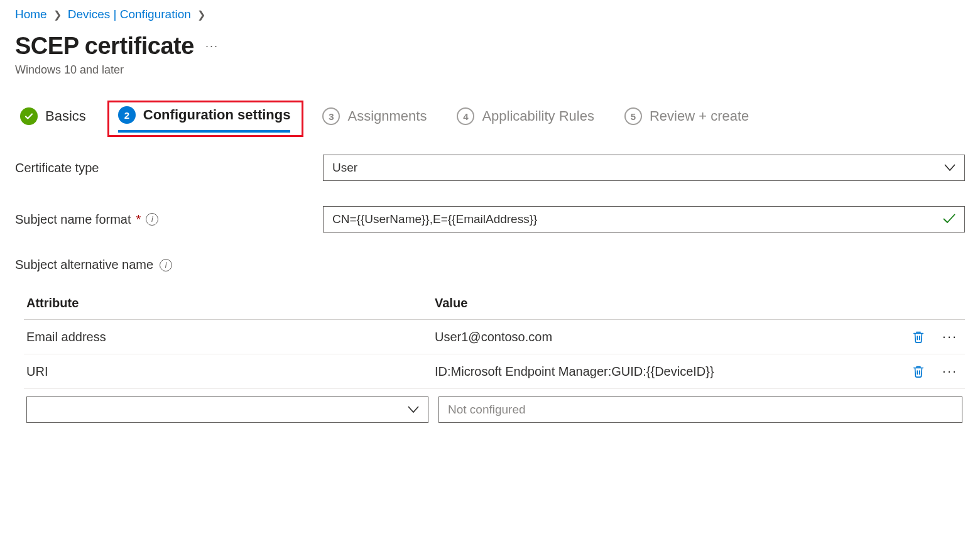 Image resolution: width=980 pixels, height=536 pixels. Describe the element at coordinates (231, 372) in the screenshot. I see `san-attr: URI` at that location.